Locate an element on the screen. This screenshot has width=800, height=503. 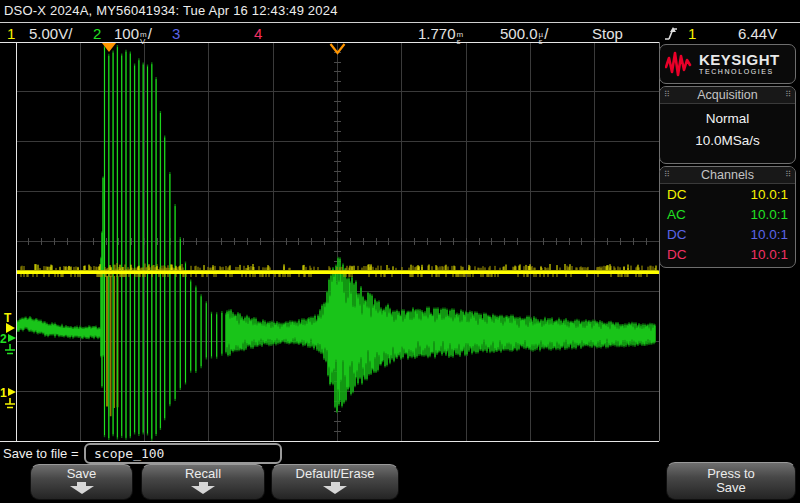
keysight-logo-icon is located at coordinates (680, 64).